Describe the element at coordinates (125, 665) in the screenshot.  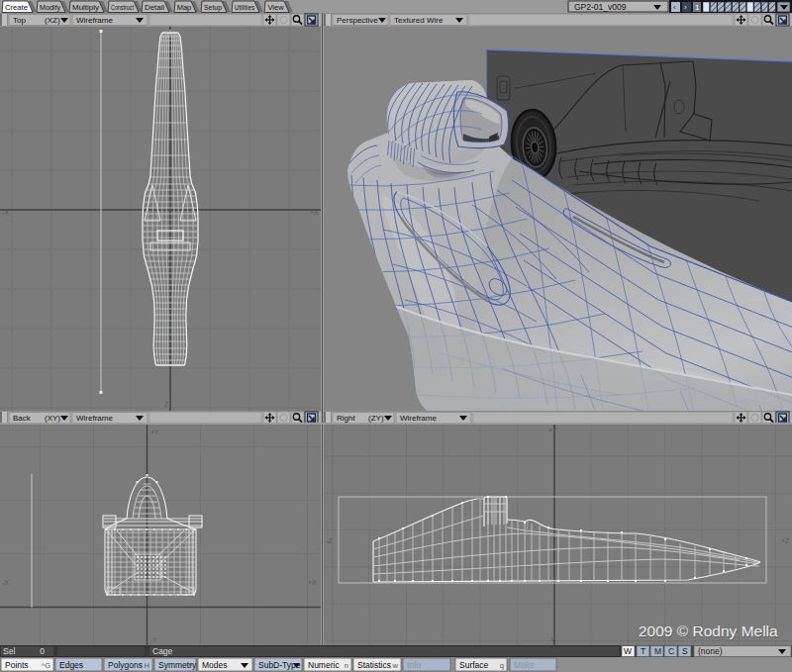
I see `svg-text: Polygons` at that location.